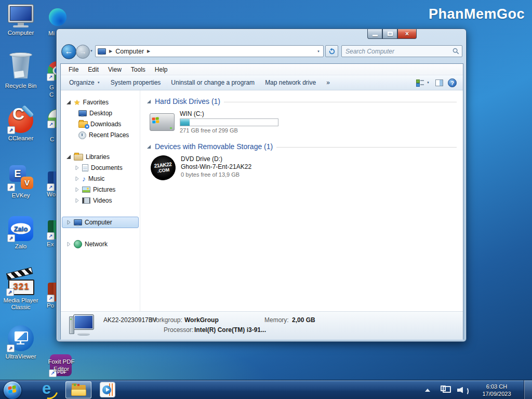  Describe the element at coordinates (161, 70) in the screenshot. I see `menu-item-help: Help` at that location.